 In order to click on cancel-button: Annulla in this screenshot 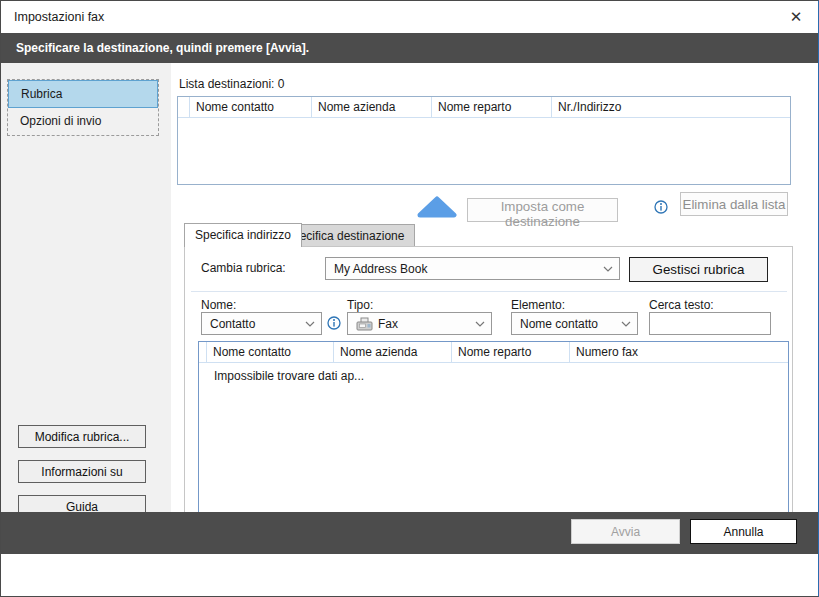, I will do `click(744, 532)`.